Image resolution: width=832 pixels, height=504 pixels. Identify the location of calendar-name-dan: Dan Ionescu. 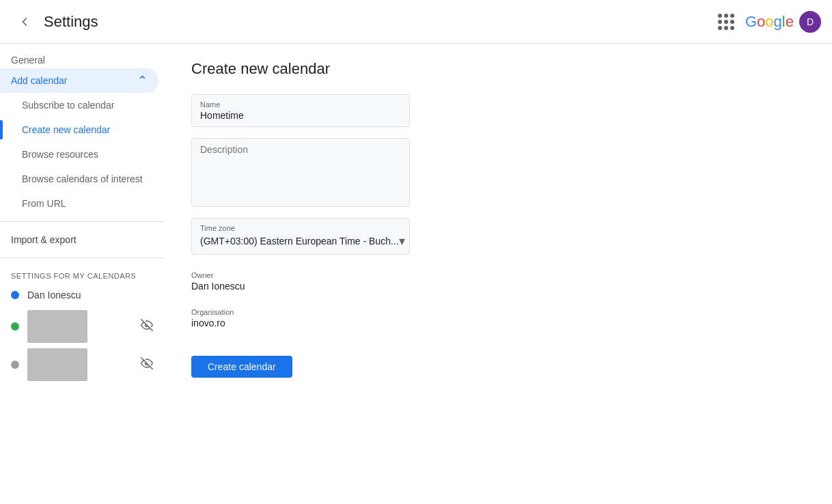
(90, 295).